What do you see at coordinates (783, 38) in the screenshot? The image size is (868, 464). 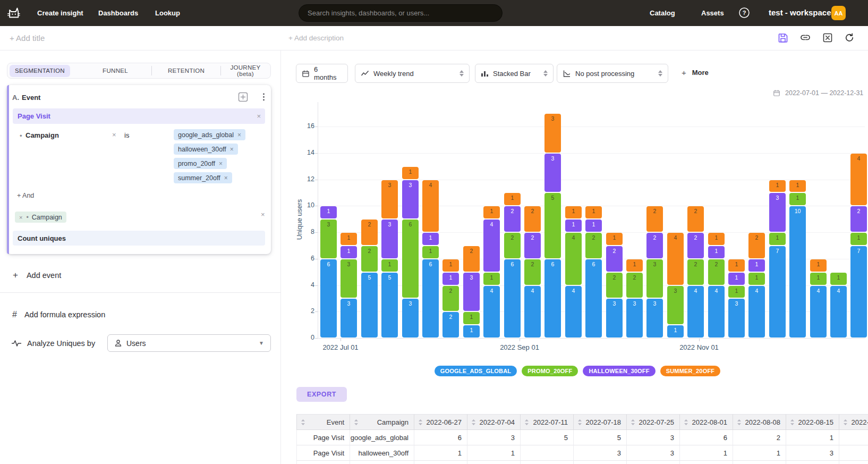 I see `save-icon` at bounding box center [783, 38].